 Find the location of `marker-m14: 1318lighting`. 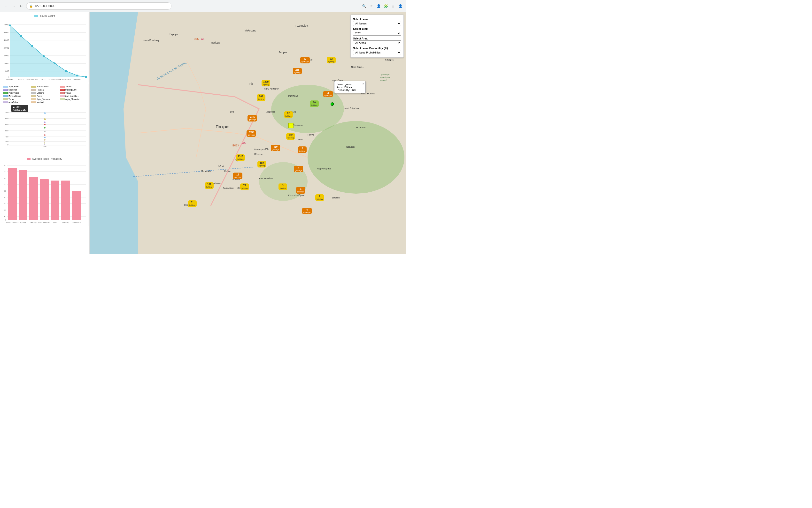

marker-m14: 1318lighting is located at coordinates (241, 158).